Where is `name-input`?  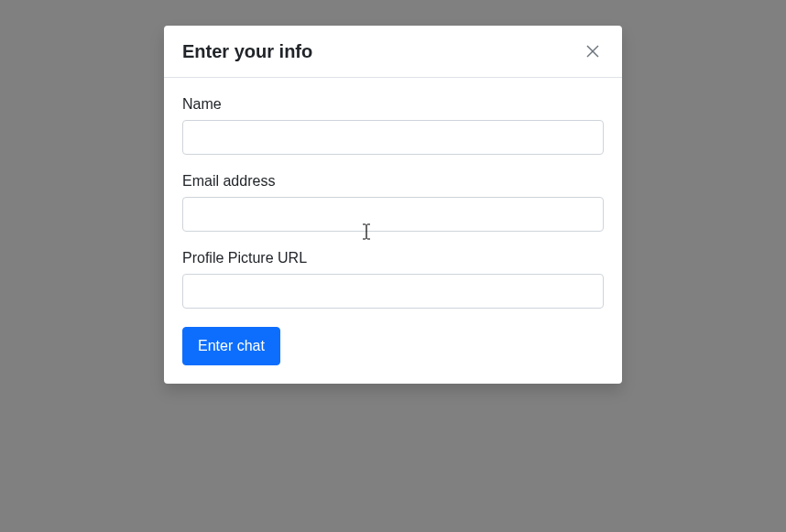 name-input is located at coordinates (393, 137).